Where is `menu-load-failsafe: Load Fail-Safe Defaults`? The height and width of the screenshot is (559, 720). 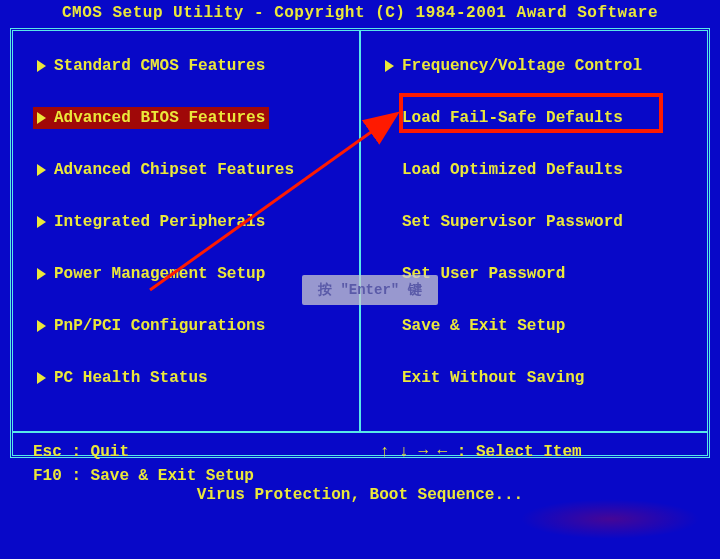
menu-load-failsafe: Load Fail-Safe Defaults is located at coordinates (546, 118).